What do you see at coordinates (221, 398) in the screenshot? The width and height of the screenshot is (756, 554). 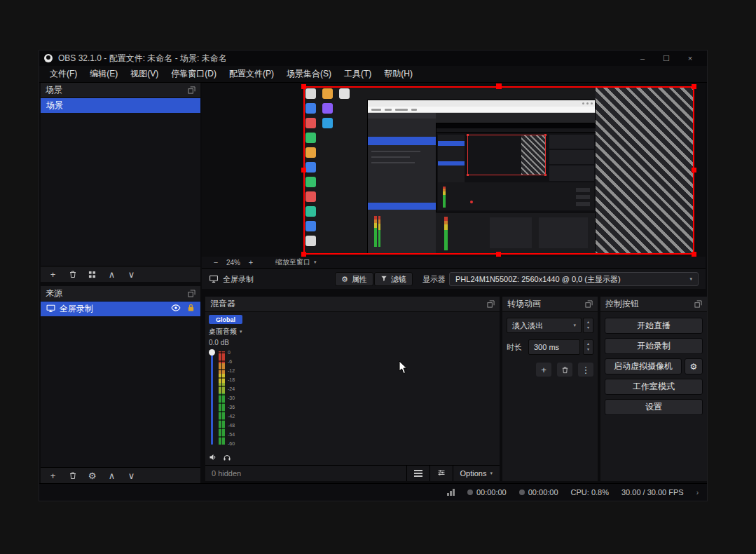 I see `meter-ticks` at bounding box center [221, 398].